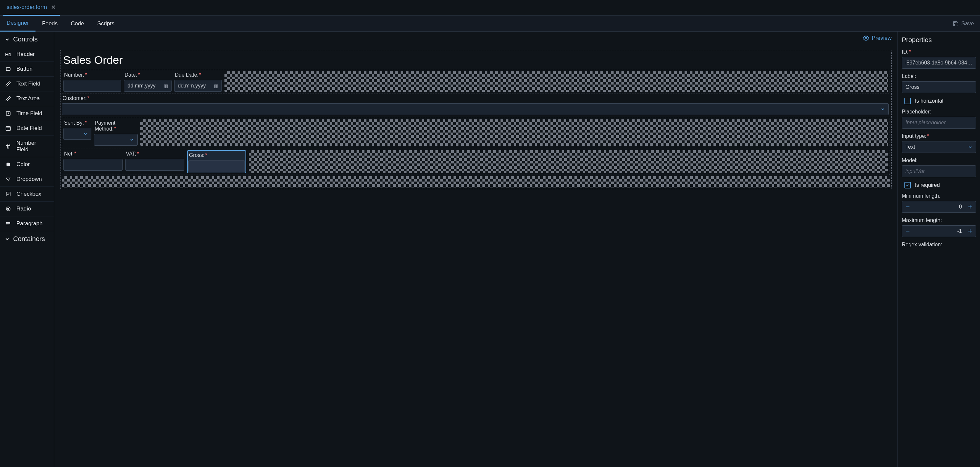  Describe the element at coordinates (92, 81) in the screenshot. I see `field-number: Number:*` at that location.